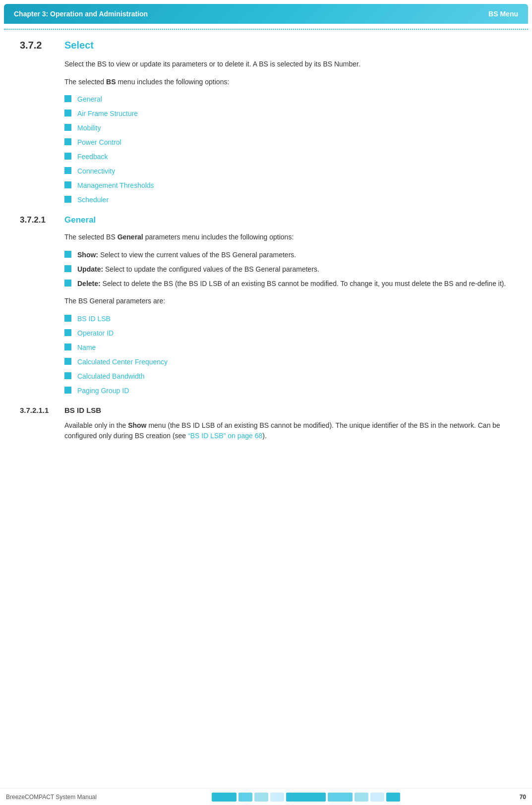  Describe the element at coordinates (186, 255) in the screenshot. I see `option-show: Show: Select to view the current values …` at that location.